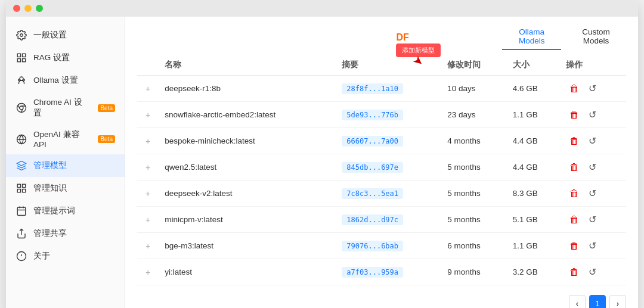 This screenshot has width=644, height=308. Describe the element at coordinates (389, 115) in the screenshot. I see `model-hash: 5de93...776b` at that location.